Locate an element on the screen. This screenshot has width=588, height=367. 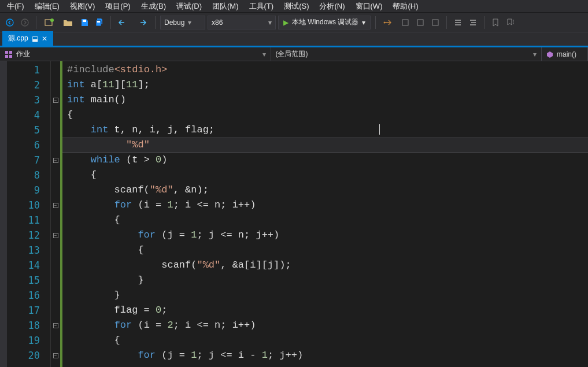
fold-column: −−−−−− is located at coordinates (56, 214).